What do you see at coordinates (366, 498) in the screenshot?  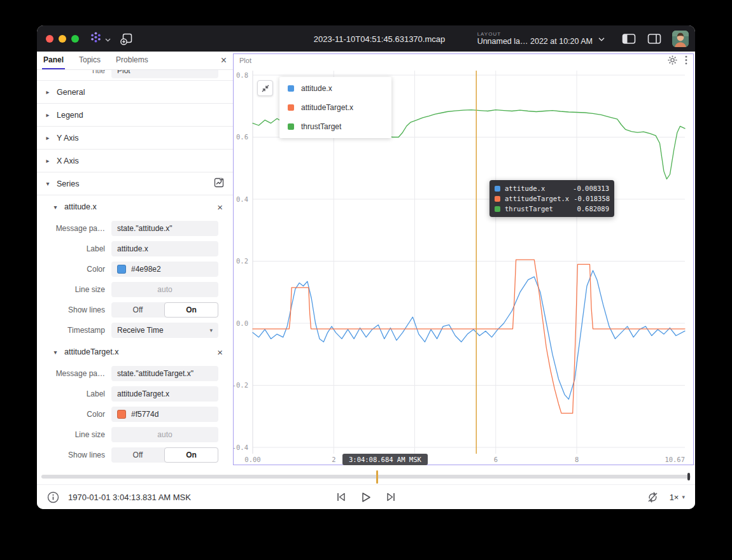 I see `play-button` at bounding box center [366, 498].